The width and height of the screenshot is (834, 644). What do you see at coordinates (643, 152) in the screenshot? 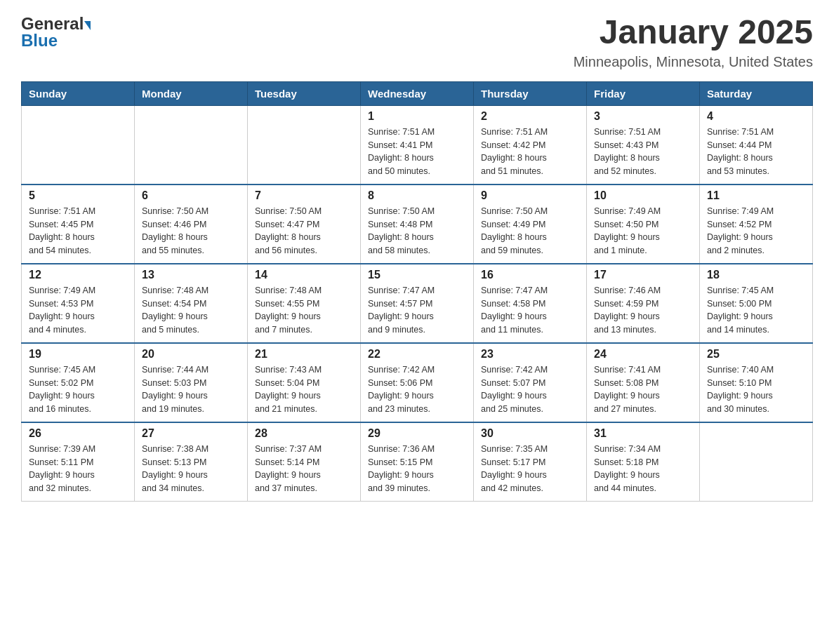
I see `day-info: Sunrise: 7:51 AM Sunset: 4:43 PM Dayligh…` at bounding box center [643, 152].